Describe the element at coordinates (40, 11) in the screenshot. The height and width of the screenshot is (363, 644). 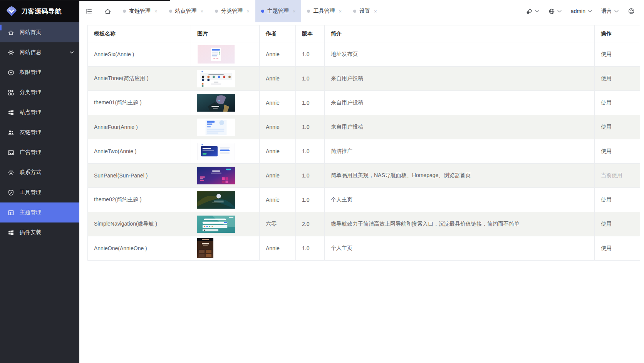
I see `logo: 刀客源码导航` at that location.